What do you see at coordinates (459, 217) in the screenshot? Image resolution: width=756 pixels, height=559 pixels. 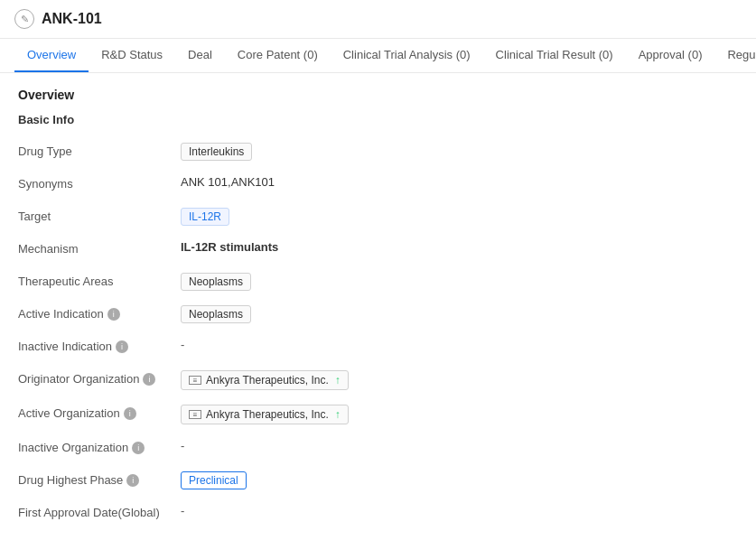 I see `target-value: IL-12R` at bounding box center [459, 217].